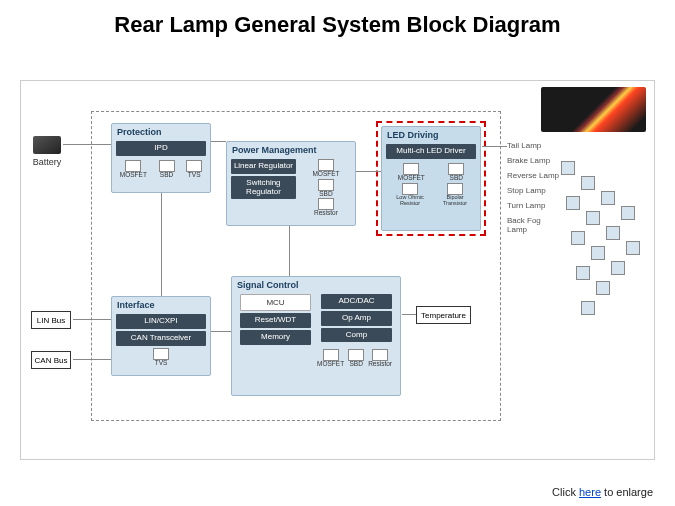 This screenshot has width=675, height=506. Describe the element at coordinates (526, 190) in the screenshot. I see `lamp-label-stop: Stop Lamp` at that location.